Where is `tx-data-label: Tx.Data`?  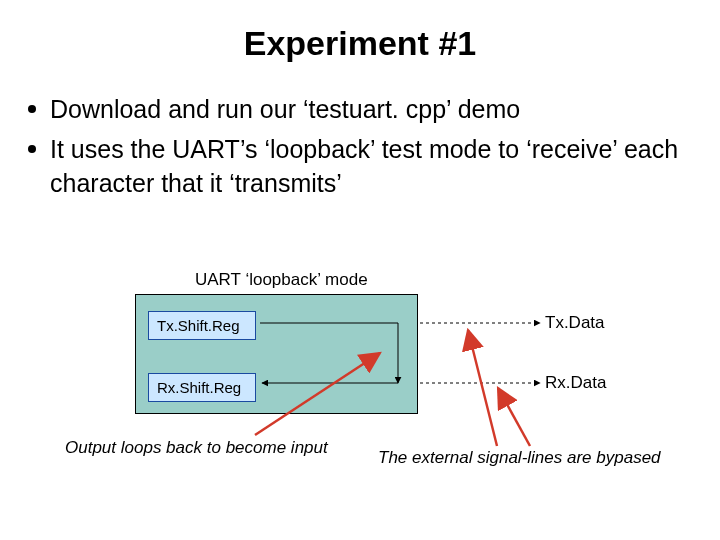
tx-data-label: Tx.Data is located at coordinates (575, 323).